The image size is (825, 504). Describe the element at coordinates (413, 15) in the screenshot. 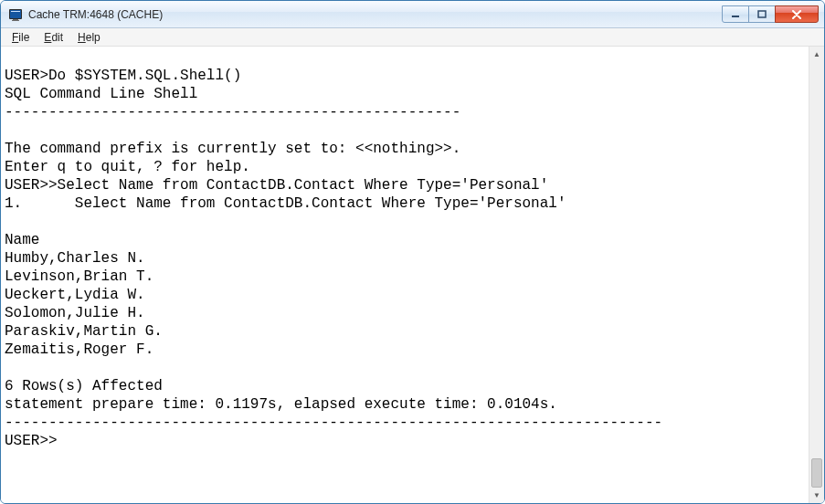

I see `titlebar: Cache TRM:4648 (CACHE)` at that location.